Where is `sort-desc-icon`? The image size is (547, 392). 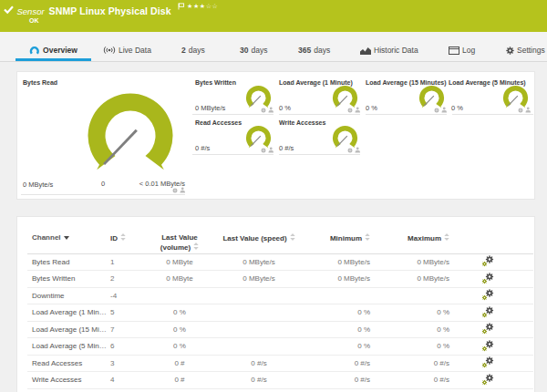 sort-desc-icon is located at coordinates (67, 238).